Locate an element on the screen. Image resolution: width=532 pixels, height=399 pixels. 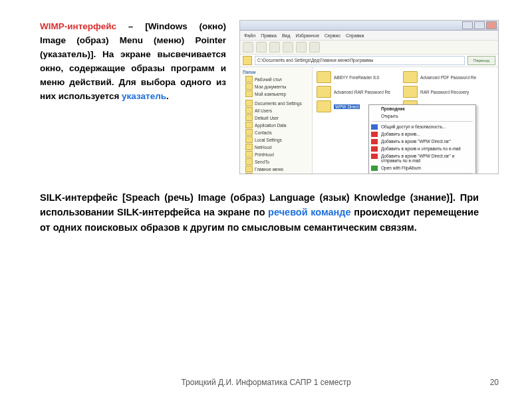
context-menu-item: Открыть is located at coordinates (422, 116).